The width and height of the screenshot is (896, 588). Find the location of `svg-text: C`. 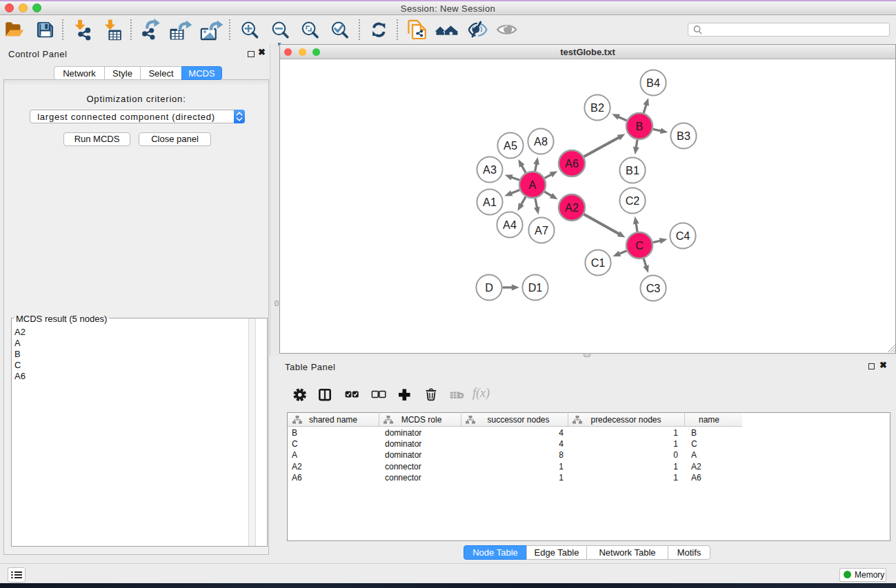

svg-text: C is located at coordinates (639, 245).